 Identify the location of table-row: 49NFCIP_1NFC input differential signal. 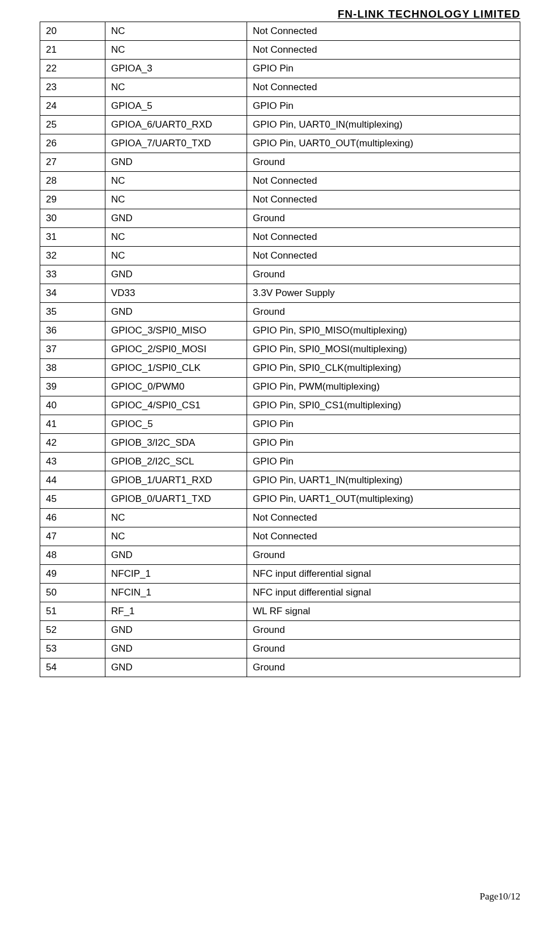
(280, 574).